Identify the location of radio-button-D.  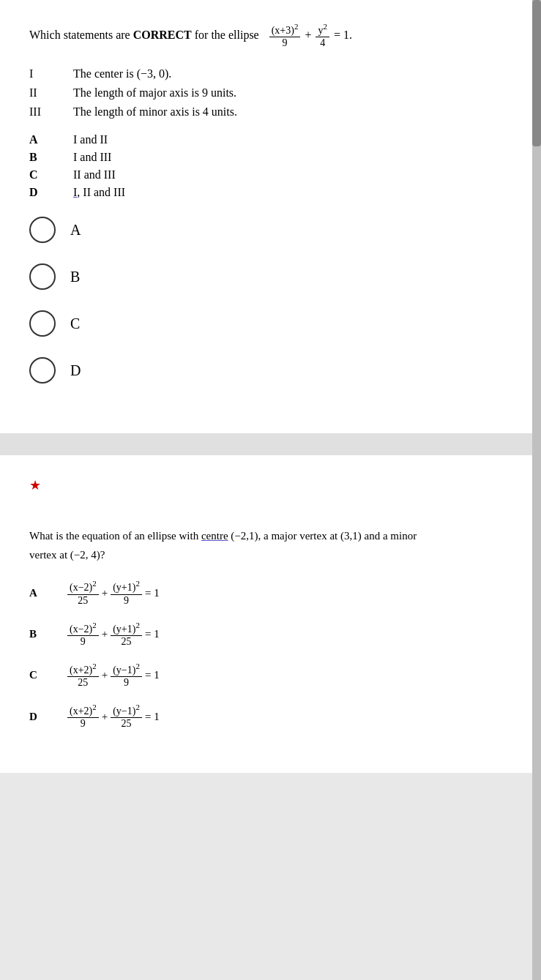
(42, 370).